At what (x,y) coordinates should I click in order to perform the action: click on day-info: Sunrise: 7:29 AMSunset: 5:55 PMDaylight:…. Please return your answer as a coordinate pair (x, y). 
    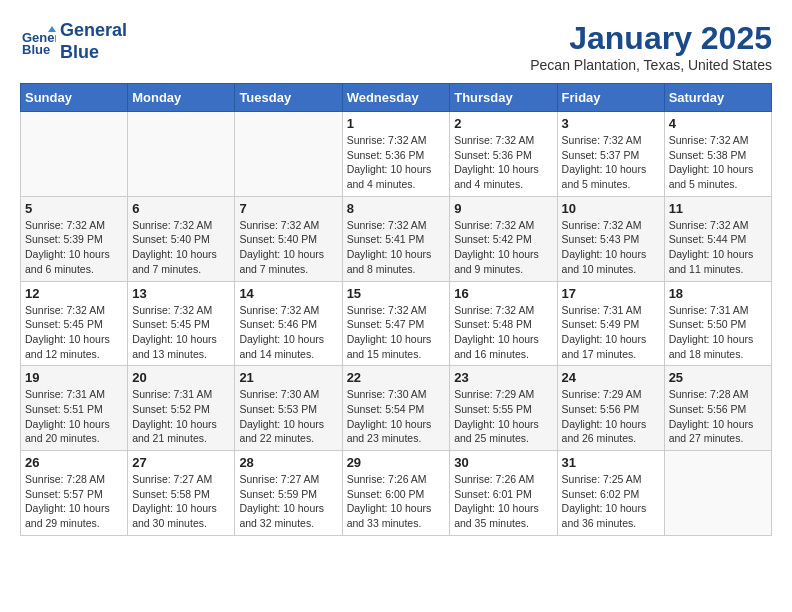
    Looking at the image, I should click on (503, 416).